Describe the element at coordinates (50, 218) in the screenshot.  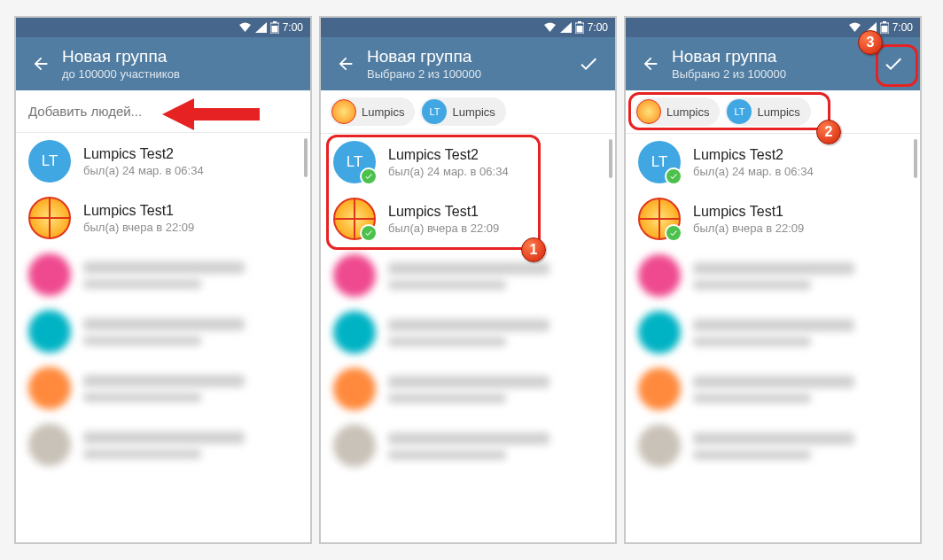
I see `avatar-orange-icon` at that location.